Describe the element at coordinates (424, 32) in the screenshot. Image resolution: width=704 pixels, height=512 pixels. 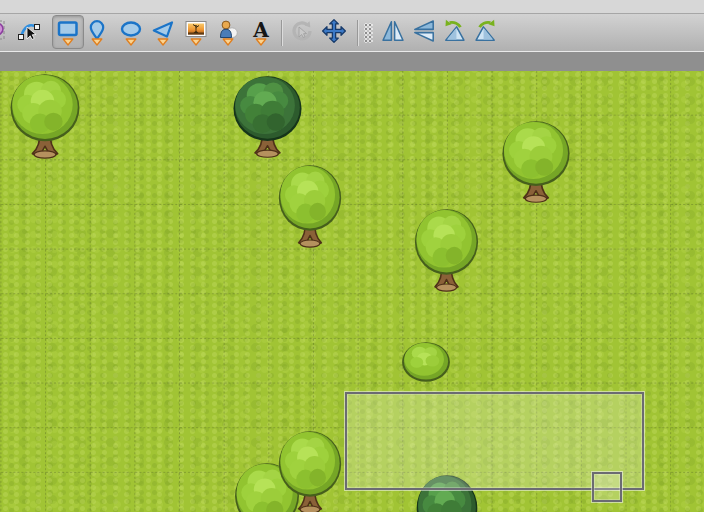
I see `flip-vertical-button` at that location.